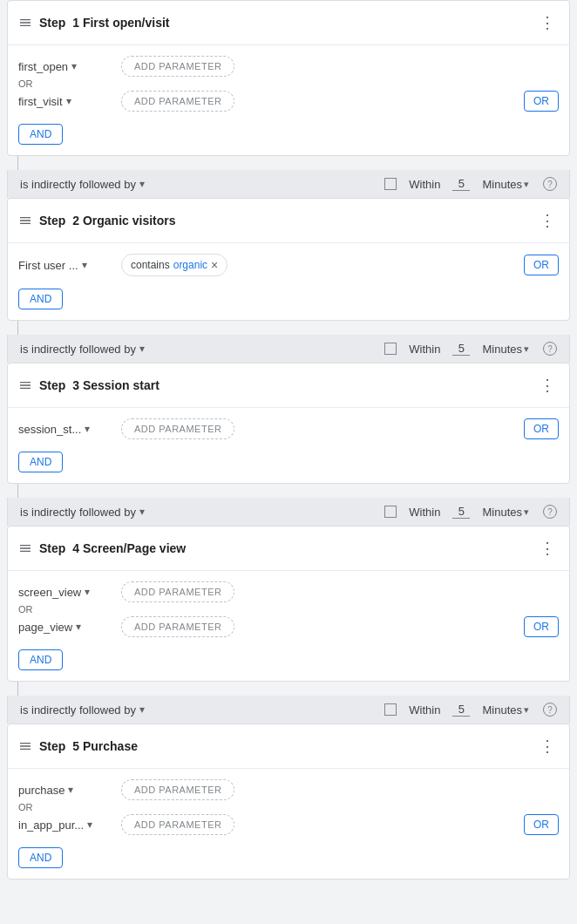 The width and height of the screenshot is (577, 924). What do you see at coordinates (547, 23) in the screenshot?
I see `step-1-more-icon: ⋮` at bounding box center [547, 23].